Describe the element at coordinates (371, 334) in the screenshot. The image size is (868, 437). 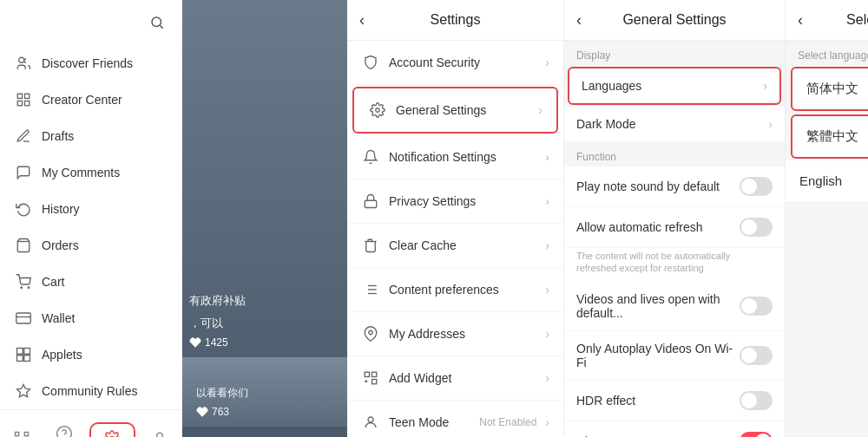
I see `addresses-icon` at that location.